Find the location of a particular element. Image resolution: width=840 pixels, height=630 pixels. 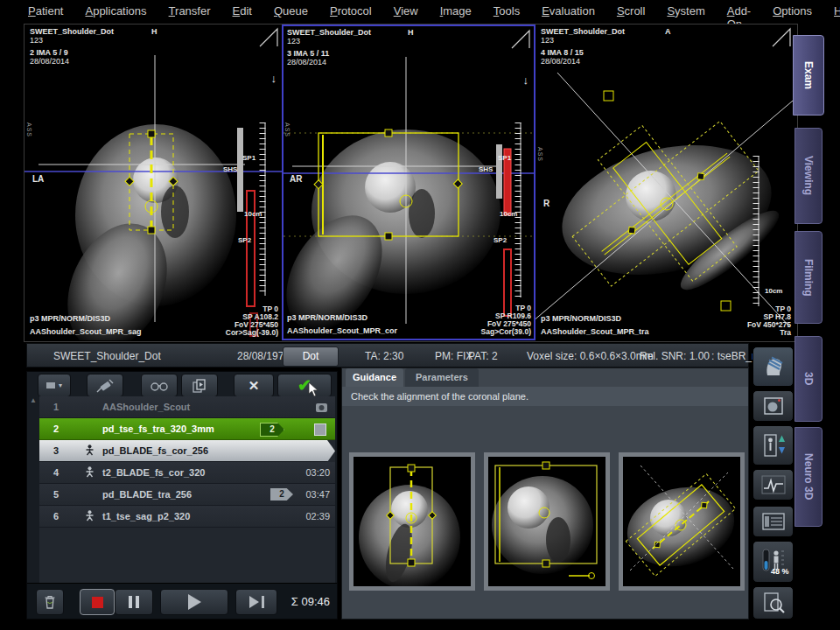

menu-scroll: Scroll is located at coordinates (632, 13).